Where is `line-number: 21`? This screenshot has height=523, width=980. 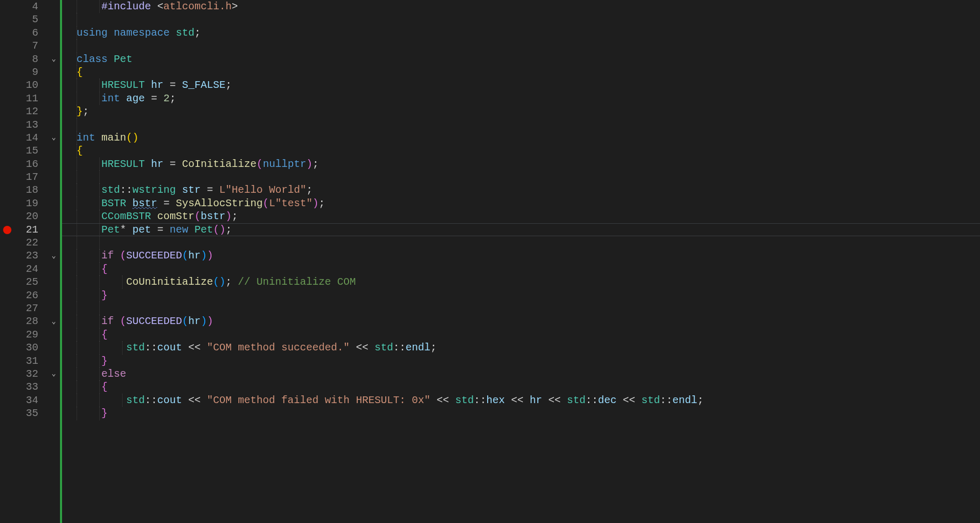 line-number: 21 is located at coordinates (26, 229).